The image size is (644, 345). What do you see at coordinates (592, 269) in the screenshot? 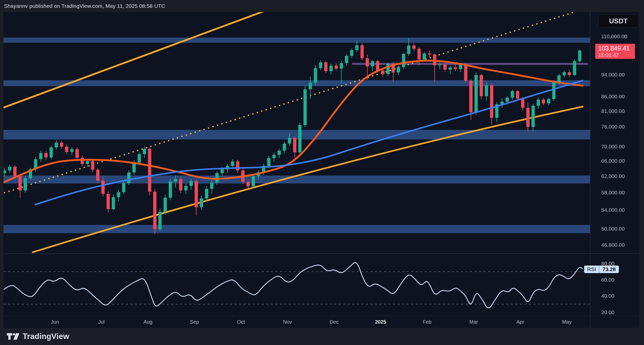
I see `rsi-label: RSI` at bounding box center [592, 269].